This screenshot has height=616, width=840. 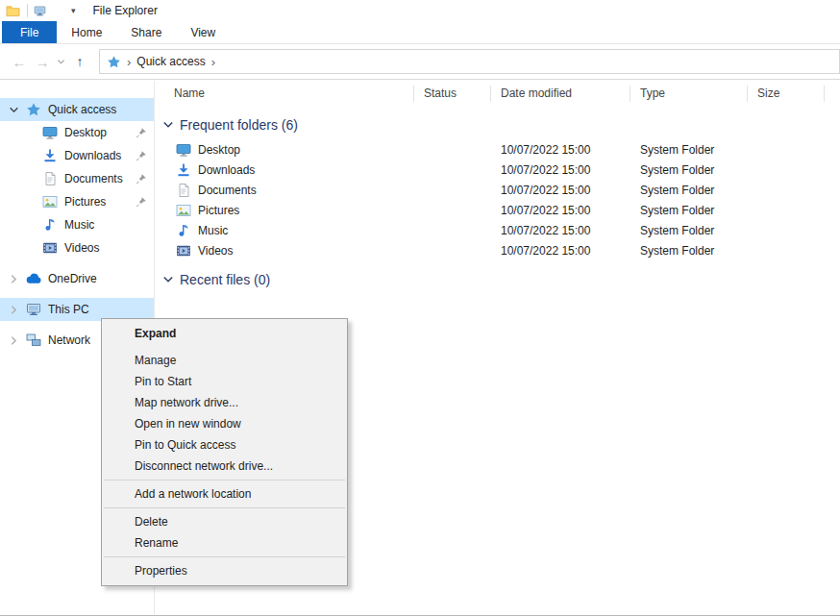 I want to click on file-name: Desktop, so click(x=219, y=150).